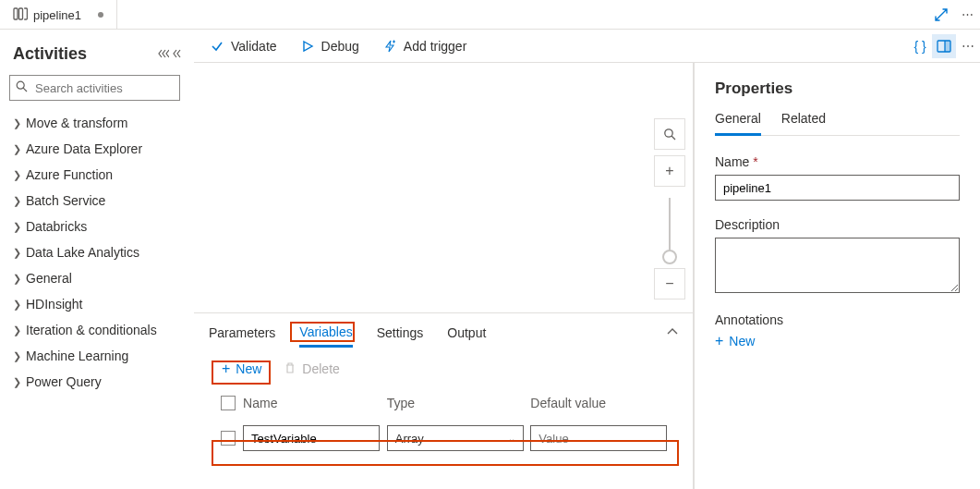 The image size is (980, 489). I want to click on lightning-icon, so click(392, 46).